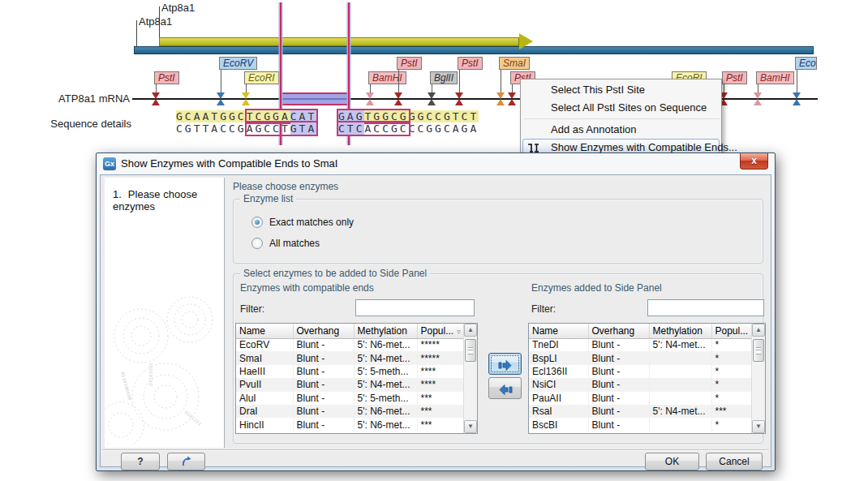  Describe the element at coordinates (641, 371) in the screenshot. I see `table-row: Ecl136IIBlunt -*` at that location.